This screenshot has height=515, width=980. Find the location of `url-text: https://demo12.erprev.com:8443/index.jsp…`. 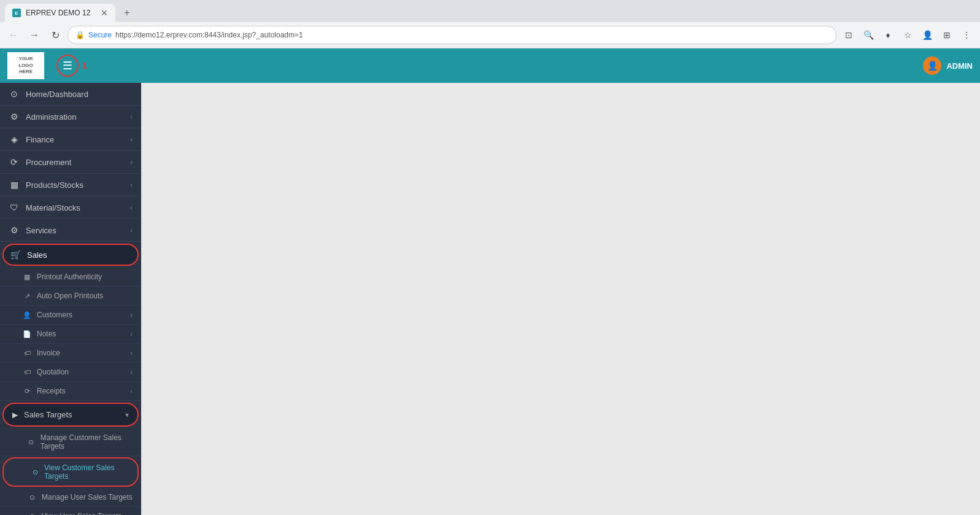

url-text: https://demo12.erprev.com:8443/index.jsp… is located at coordinates (209, 35).